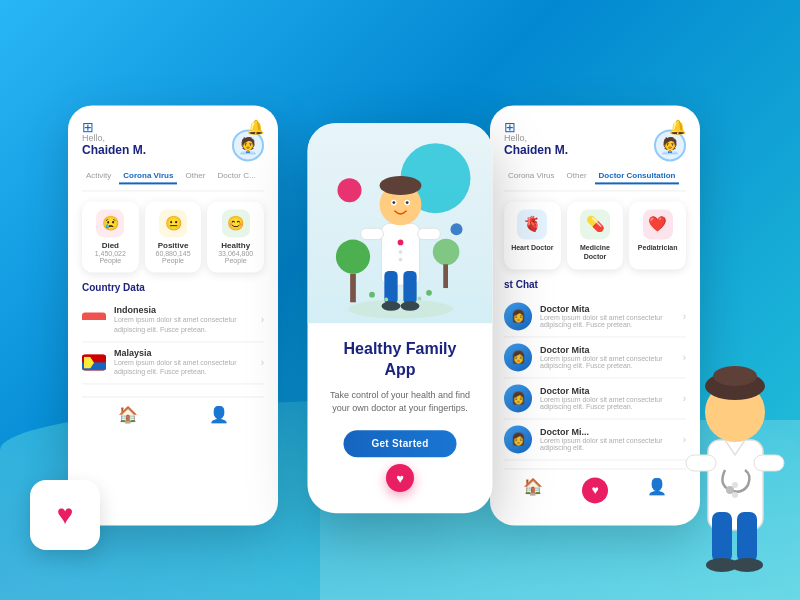 The height and width of the screenshot is (600, 800). Describe the element at coordinates (595, 491) in the screenshot. I see `heart-fab-right: ♥` at that location.